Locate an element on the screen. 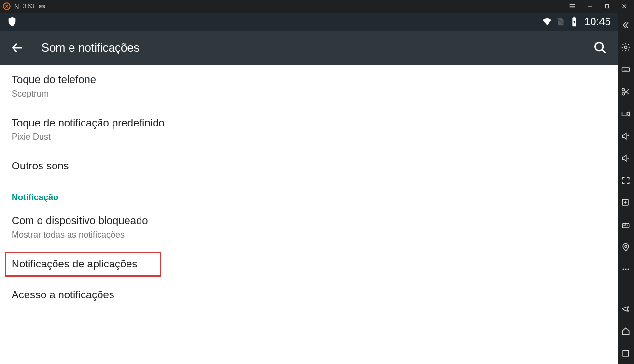  more-options-icon is located at coordinates (626, 269).